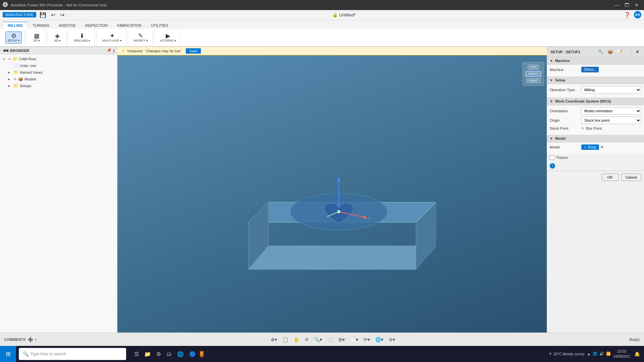 Image resolution: width=644 pixels, height=362 pixels. What do you see at coordinates (552, 166) in the screenshot?
I see `info-icon: i` at bounding box center [552, 166].